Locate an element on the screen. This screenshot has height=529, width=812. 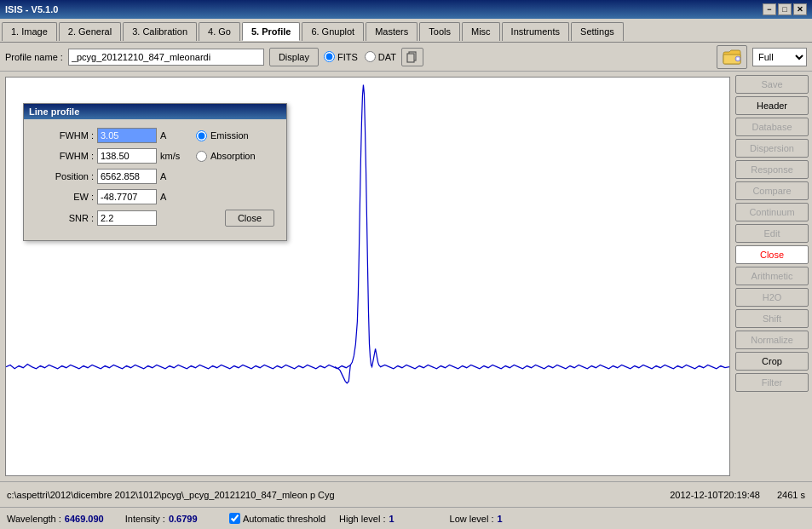
fits-radio: FITS is located at coordinates (341, 56).